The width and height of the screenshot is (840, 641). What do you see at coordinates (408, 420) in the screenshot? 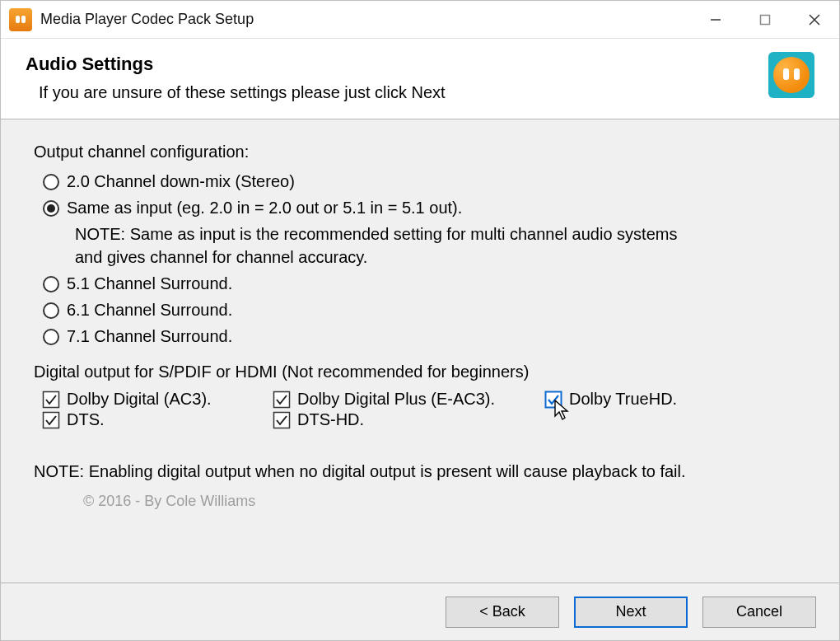
I see `checkbox-dtshd: DTS-HD.` at bounding box center [408, 420].